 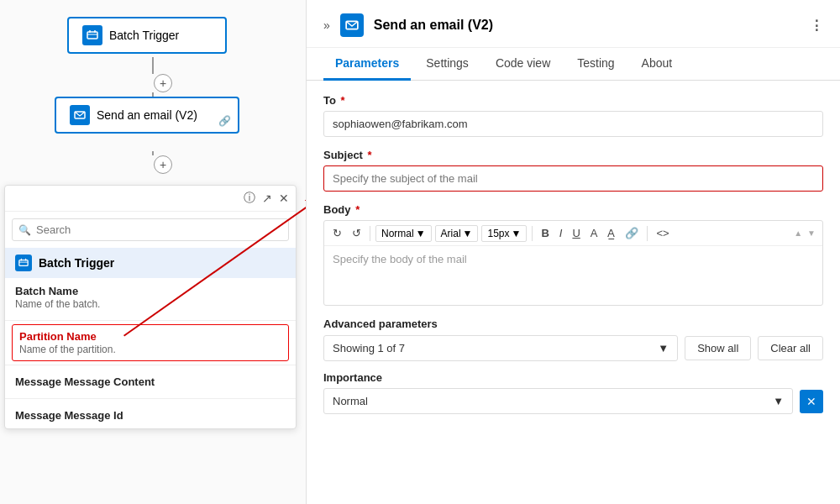 I want to click on highlight-button: A̲, so click(x=612, y=234).